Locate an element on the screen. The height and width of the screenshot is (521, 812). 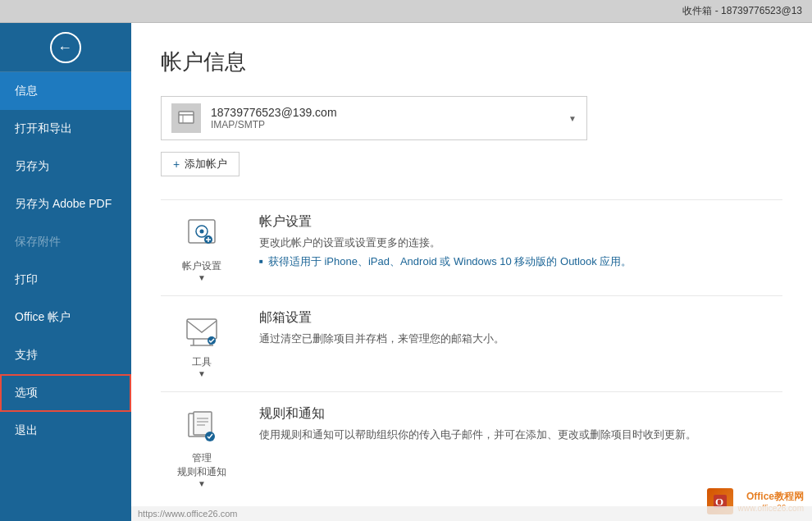
sidebar-item-exit: 退出 is located at coordinates (66, 431).